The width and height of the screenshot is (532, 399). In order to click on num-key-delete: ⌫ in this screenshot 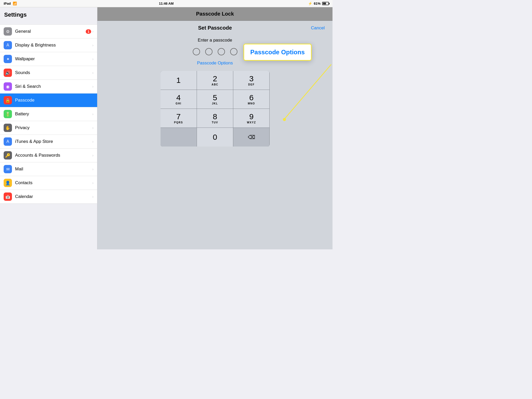, I will do `click(251, 137)`.